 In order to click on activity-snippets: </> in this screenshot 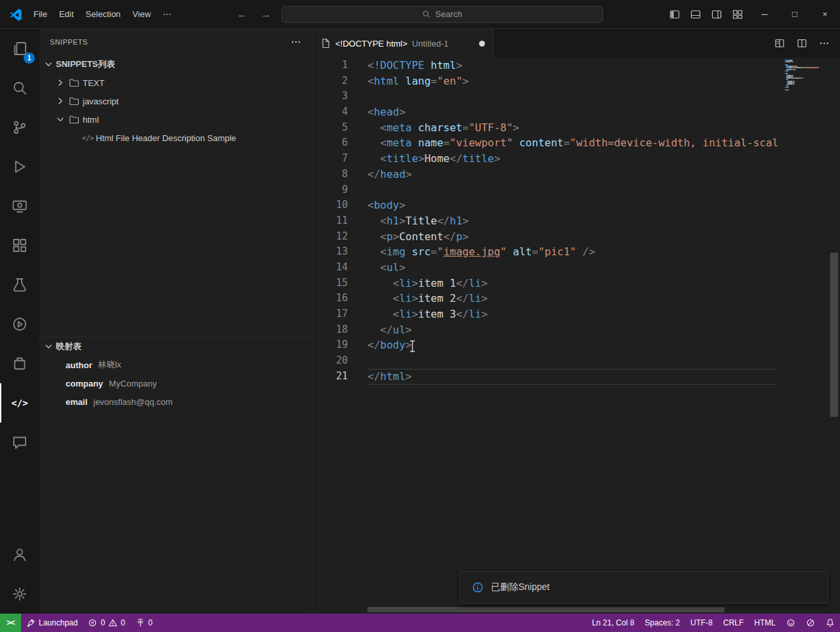, I will do `click(20, 403)`.